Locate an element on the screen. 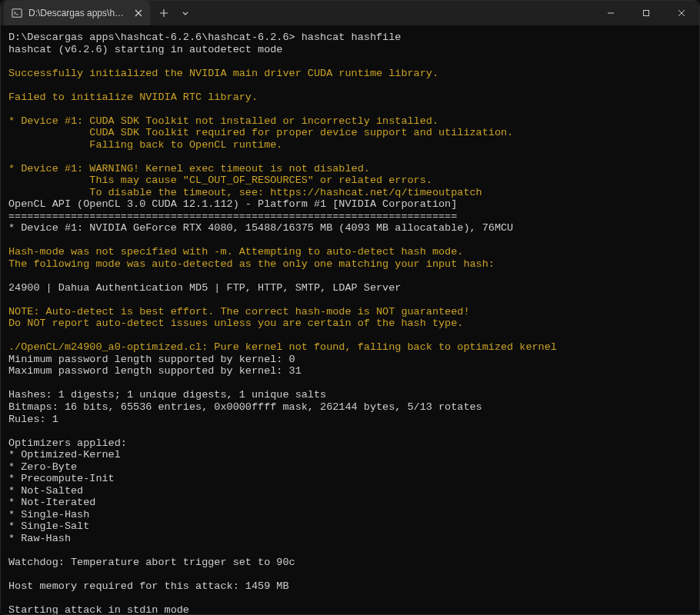  output-line: Rules: 1 is located at coordinates (350, 420).